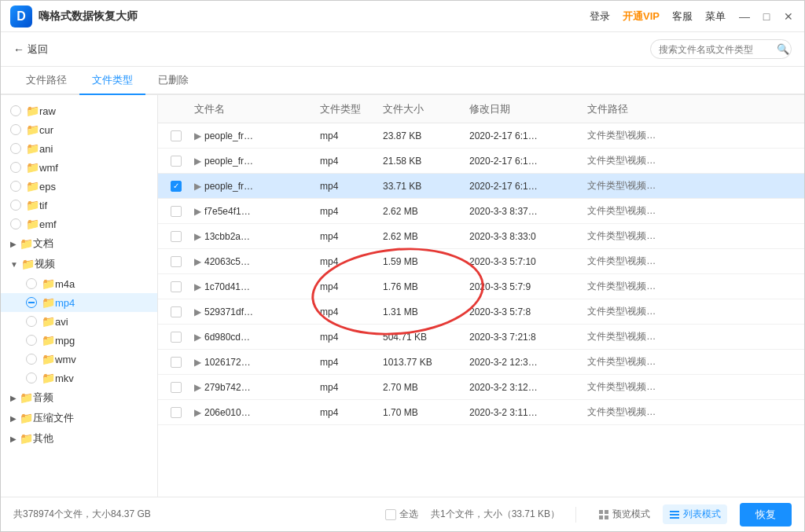 Image resolution: width=805 pixels, height=532 pixels. Describe the element at coordinates (481, 237) in the screenshot. I see `table-row: ▶ 13cbb2a… mp4 2.62 MB 2020-3-3 8:33:0 文…` at that location.